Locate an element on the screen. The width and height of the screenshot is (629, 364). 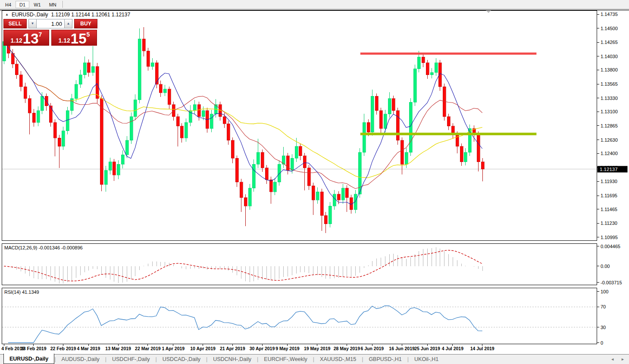
tab-scroll-right-icon: ► is located at coordinates (623, 359).